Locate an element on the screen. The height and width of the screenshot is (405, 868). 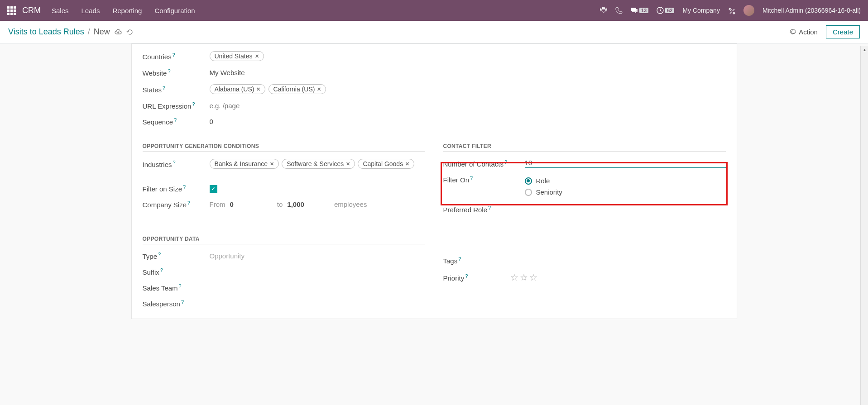
sequence-value: 0 is located at coordinates (317, 121).